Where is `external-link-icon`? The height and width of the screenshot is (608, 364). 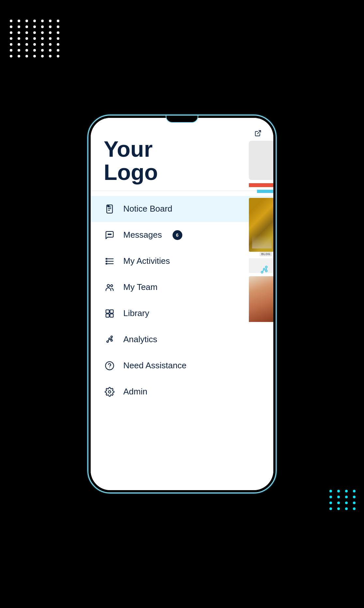
external-link-icon is located at coordinates (258, 134).